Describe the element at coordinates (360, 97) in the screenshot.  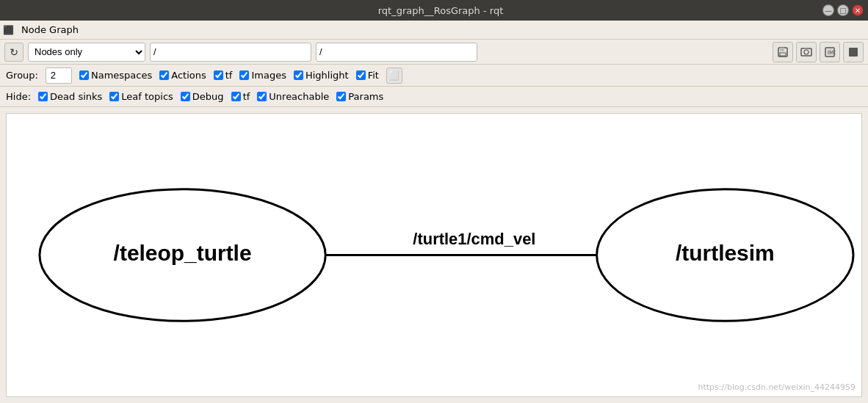
I see `params-checkbox-label: Params` at that location.